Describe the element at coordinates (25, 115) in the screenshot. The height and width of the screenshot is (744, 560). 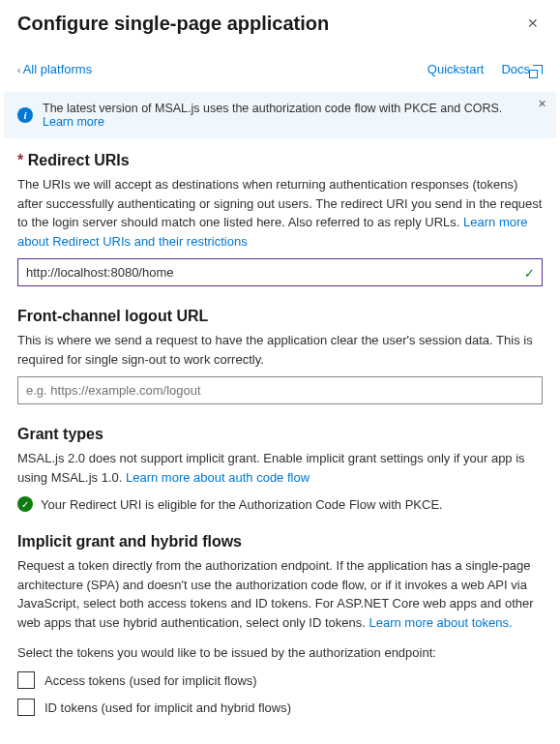
I see `info-icon: i` at that location.